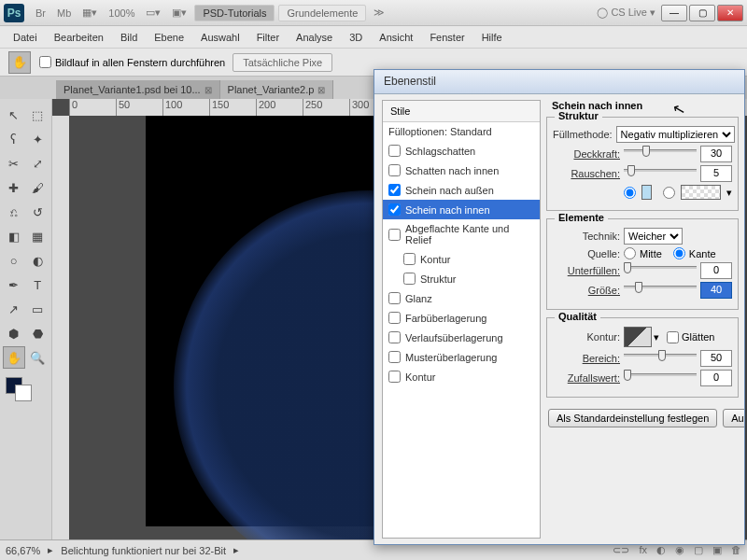 Image resolution: width=747 pixels, height=560 pixels. I want to click on history-tool: ↺, so click(38, 212).